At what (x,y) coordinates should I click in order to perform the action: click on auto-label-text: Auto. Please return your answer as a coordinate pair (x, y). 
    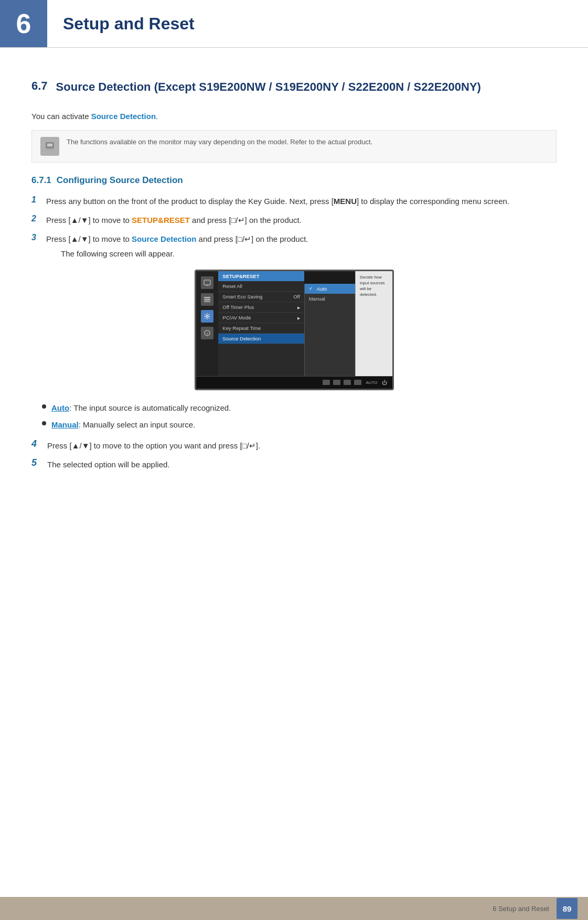
    Looking at the image, I should click on (60, 408).